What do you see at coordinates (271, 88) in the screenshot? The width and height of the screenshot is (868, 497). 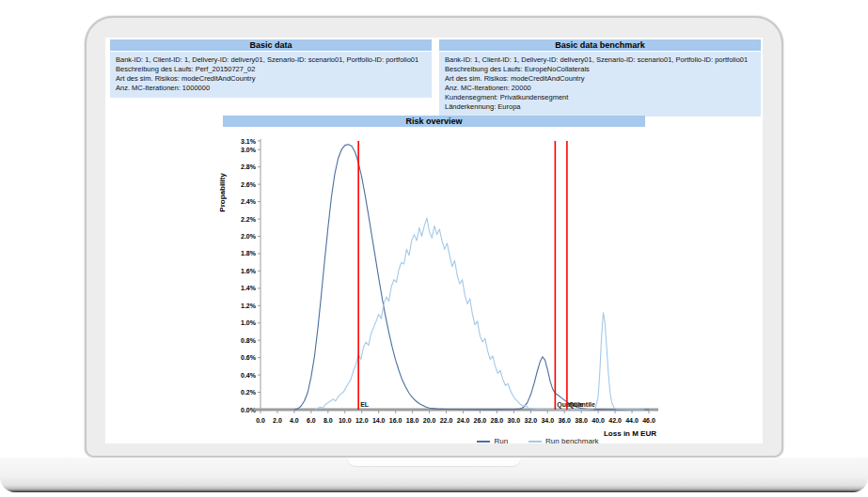 I see `basic-data-line: Anz. MC-Iterationen: 1000000` at bounding box center [271, 88].